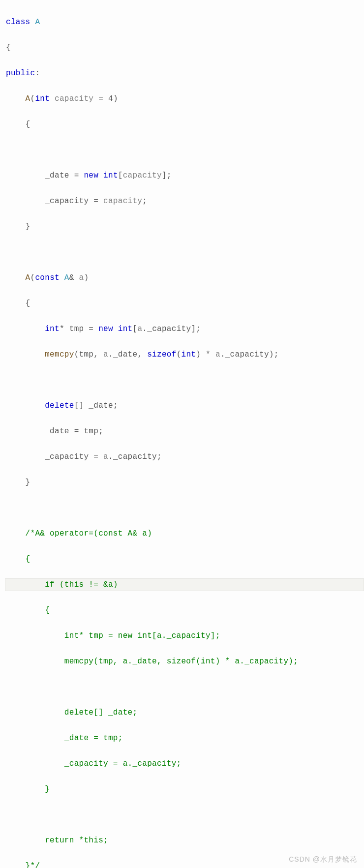  Describe the element at coordinates (33, 865) in the screenshot. I see `comment: }*/` at that location.